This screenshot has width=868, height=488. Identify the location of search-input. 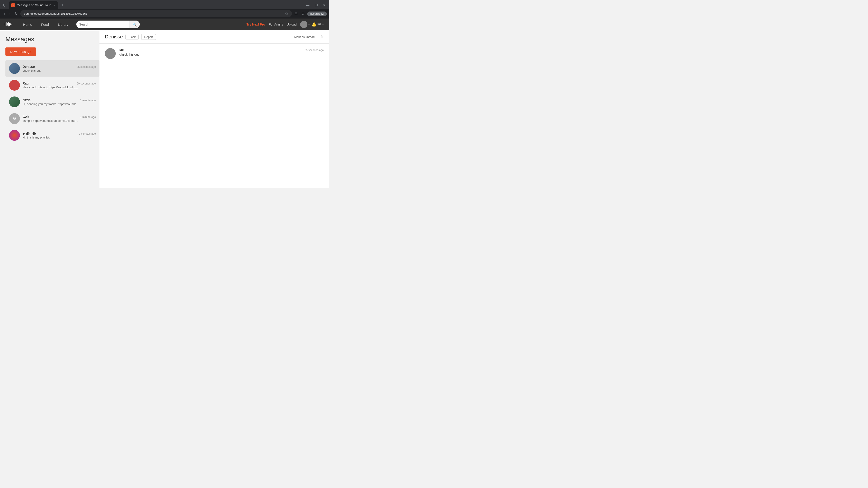
(103, 24).